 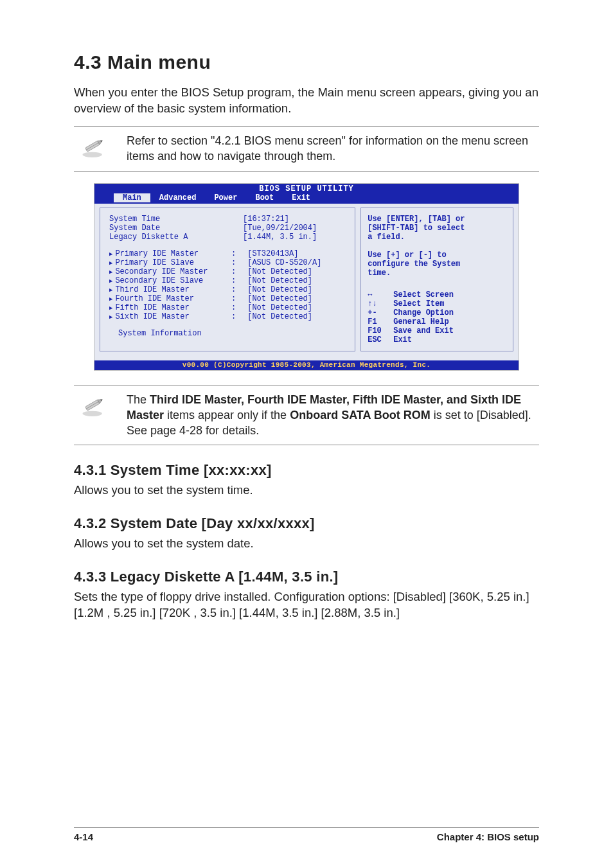 I want to click on bios-tab-bar: MainAdvancedPowerBootExit, so click(x=306, y=199).